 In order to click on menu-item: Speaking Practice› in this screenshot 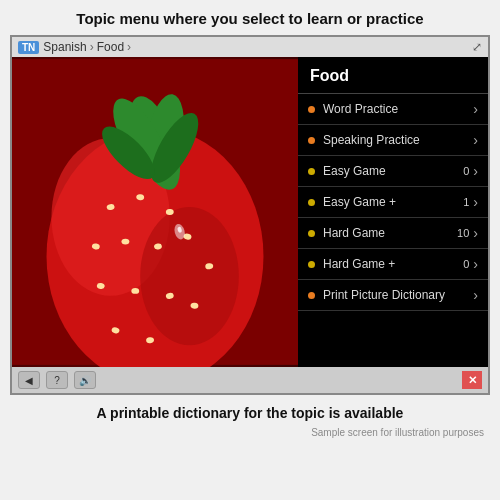, I will do `click(393, 140)`.